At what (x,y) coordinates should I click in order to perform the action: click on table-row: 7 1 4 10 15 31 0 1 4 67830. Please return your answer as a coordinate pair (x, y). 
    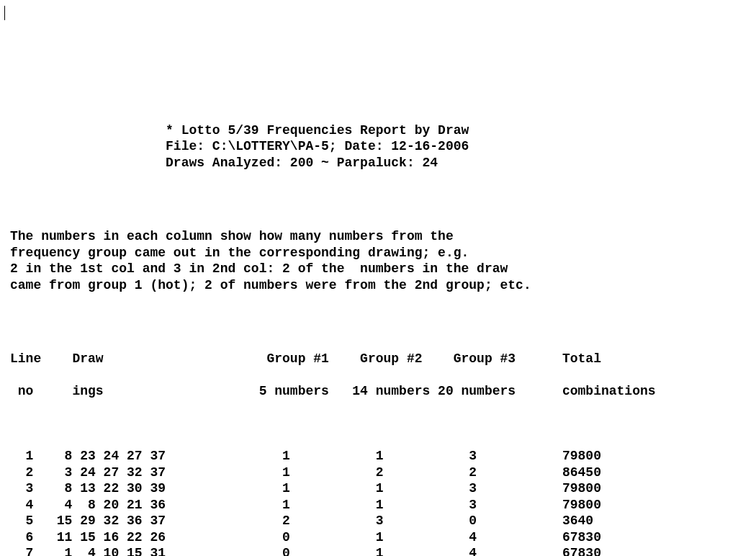
    Looking at the image, I should click on (378, 550).